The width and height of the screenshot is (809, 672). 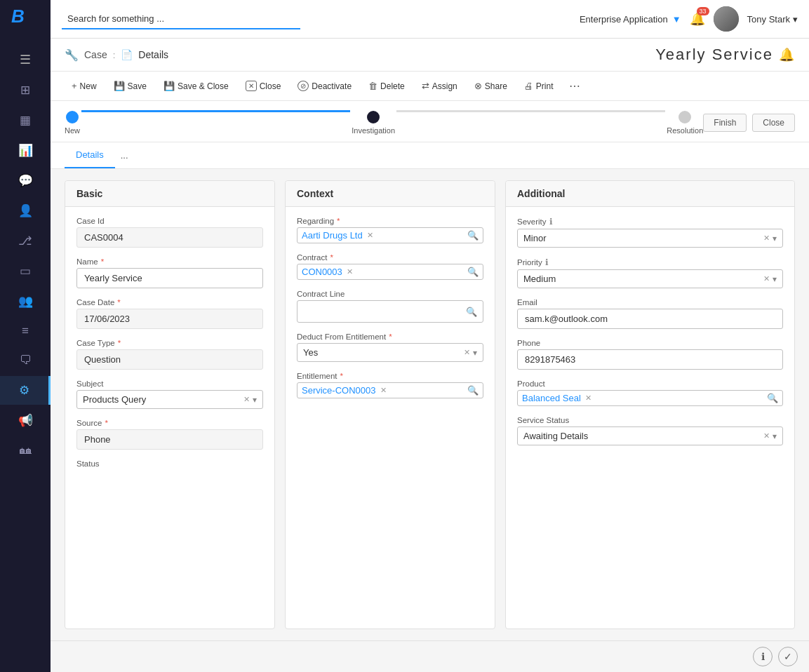 What do you see at coordinates (131, 86) in the screenshot?
I see `save-button: 💾 Save` at bounding box center [131, 86].